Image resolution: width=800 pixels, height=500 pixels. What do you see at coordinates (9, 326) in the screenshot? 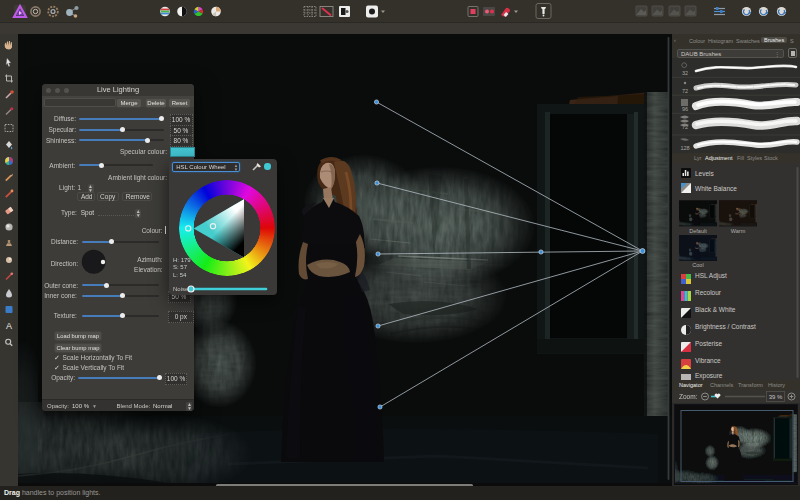
I see `svg-text: A` at bounding box center [9, 326].